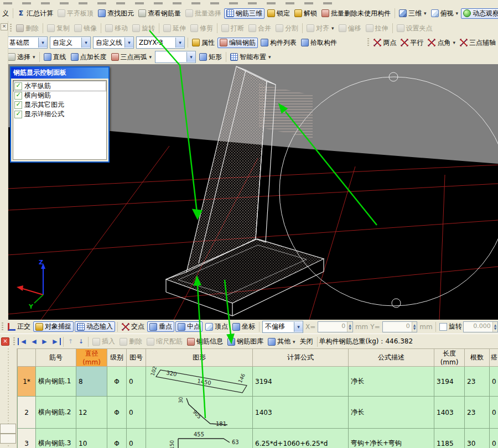  What do you see at coordinates (9, 398) in the screenshot?
I see `table-left-gutter` at bounding box center [9, 398].